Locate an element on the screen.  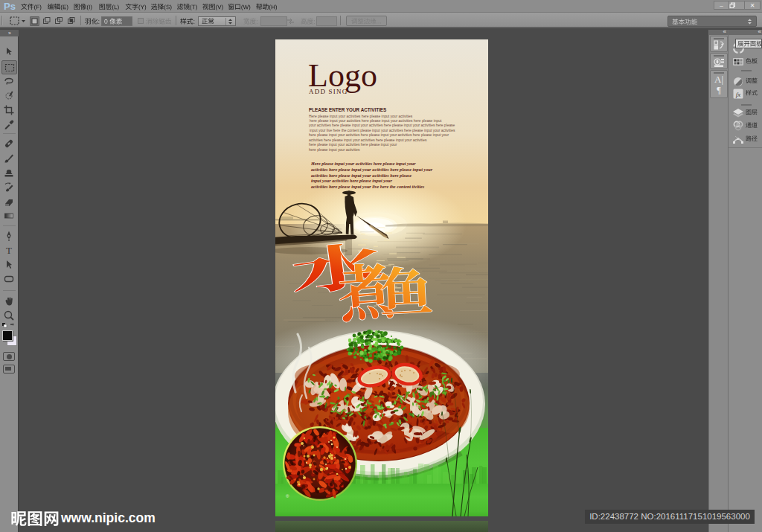
svg-text: T is located at coordinates (9, 250).